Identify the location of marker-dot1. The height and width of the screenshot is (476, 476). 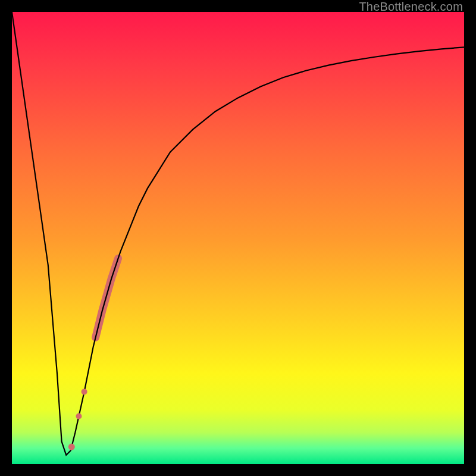
(71, 447).